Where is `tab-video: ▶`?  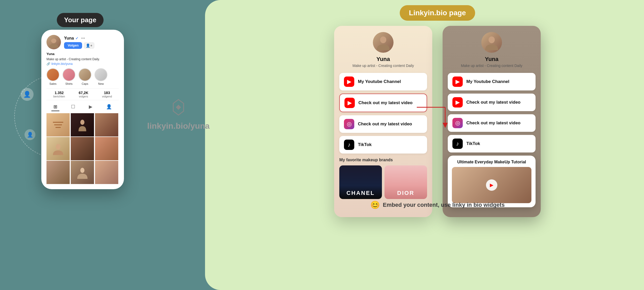 tab-video: ▶ is located at coordinates (91, 107).